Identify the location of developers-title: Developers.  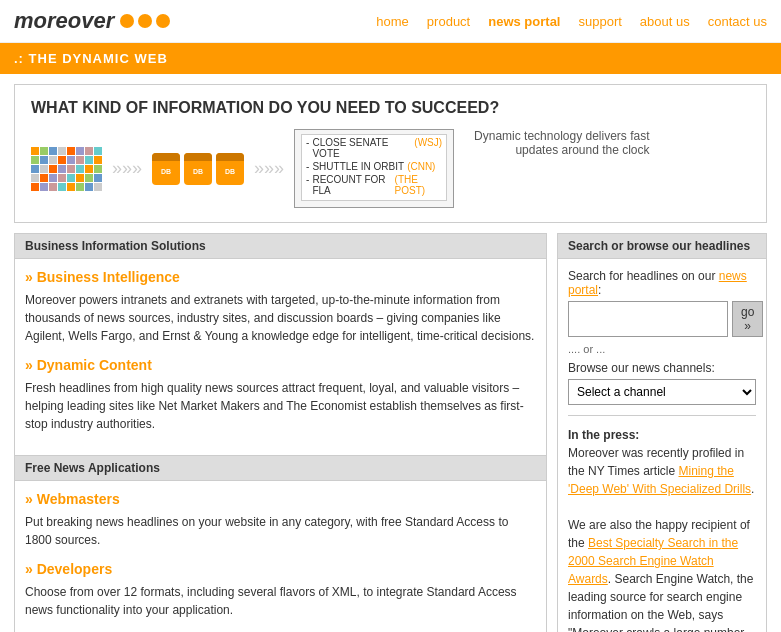
(280, 569).